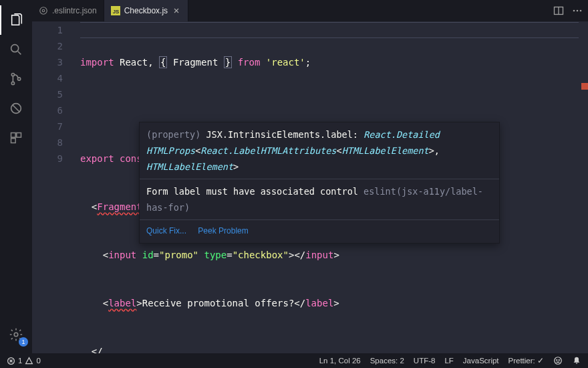  Describe the element at coordinates (24, 361) in the screenshot. I see `status-problems: 1 0` at that location.